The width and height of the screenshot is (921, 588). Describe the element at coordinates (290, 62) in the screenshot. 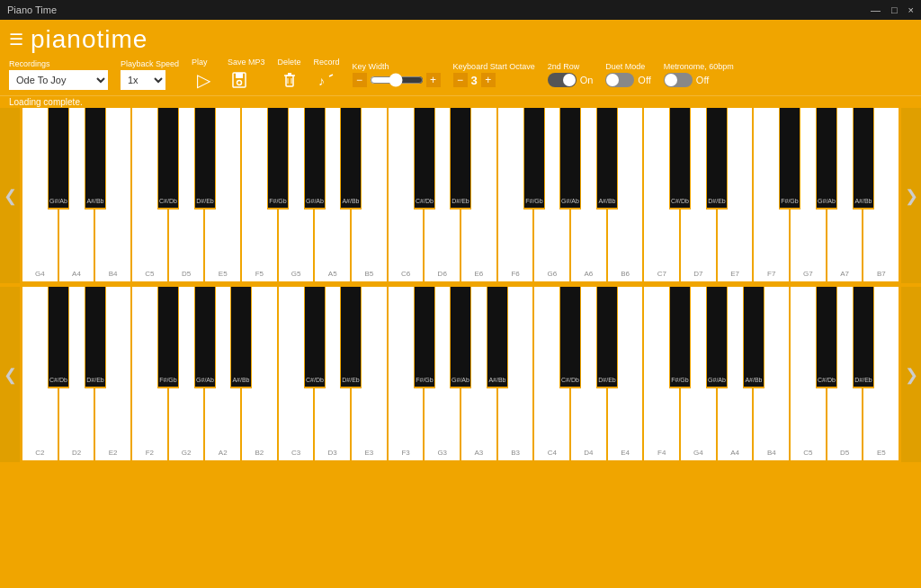

I see `delete-label: Delete` at that location.